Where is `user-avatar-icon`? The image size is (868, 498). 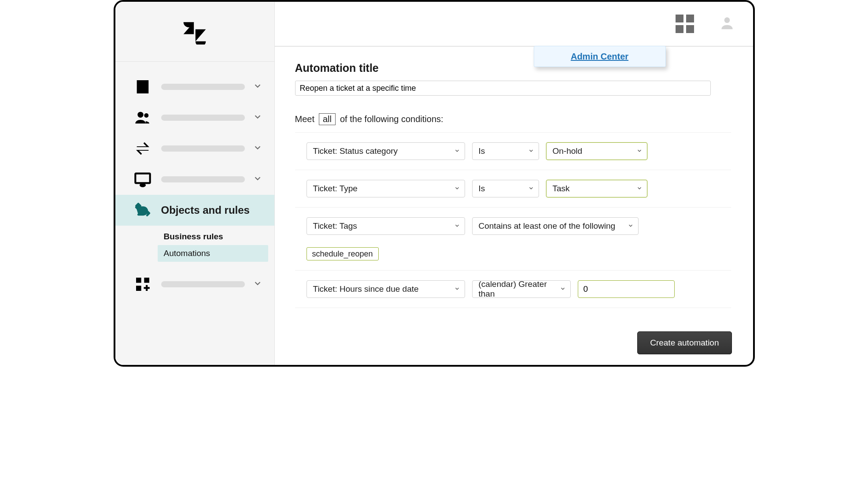 user-avatar-icon is located at coordinates (727, 24).